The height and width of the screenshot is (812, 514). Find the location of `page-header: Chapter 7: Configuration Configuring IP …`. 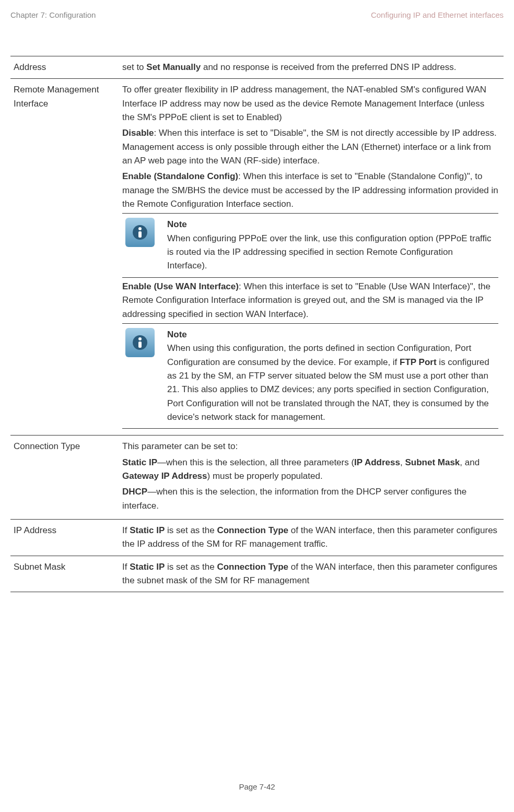

page-header: Chapter 7: Configuration Configuring IP … is located at coordinates (257, 23).